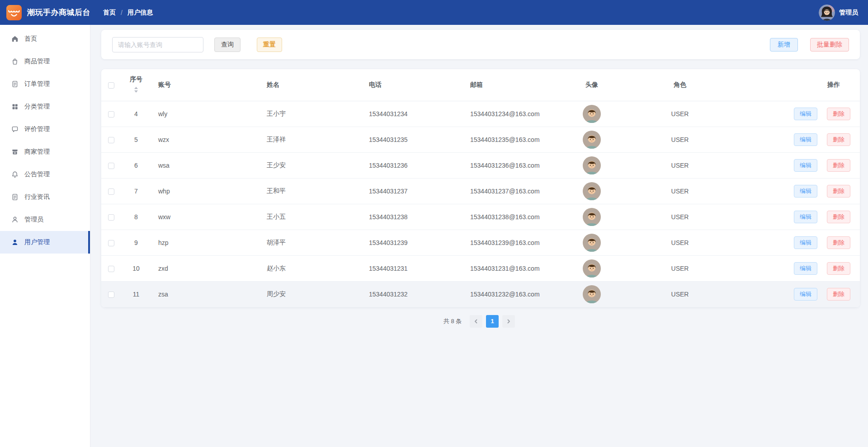  Describe the element at coordinates (227, 45) in the screenshot. I see `query-button: 查询` at that location.